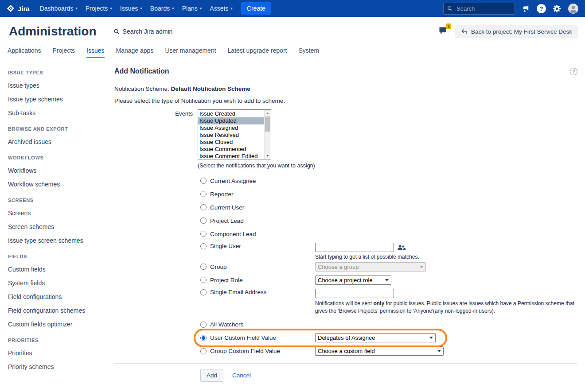  I want to click on option-label: User Custom Field Value, so click(243, 338).